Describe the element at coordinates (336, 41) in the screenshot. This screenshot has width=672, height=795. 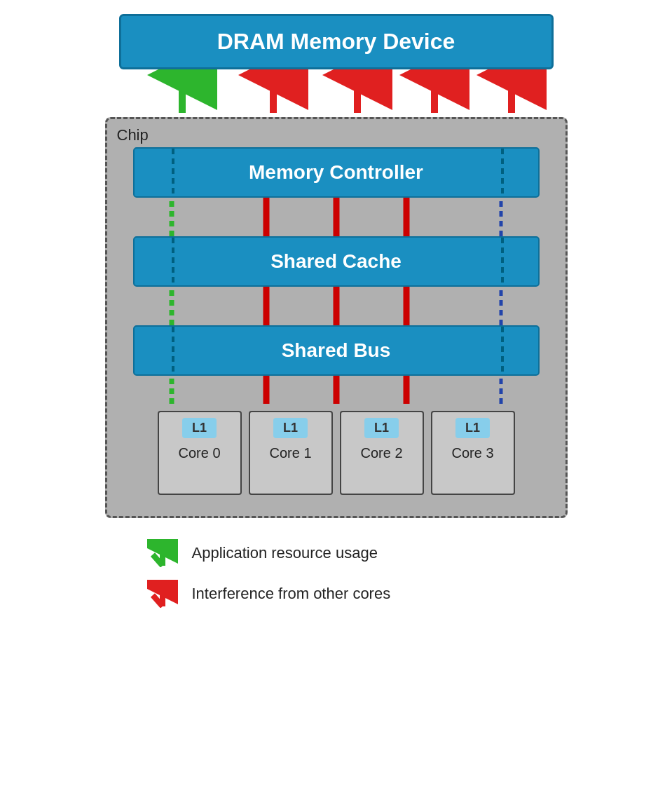
I see `dram-label: DRAM Memory Device` at that location.